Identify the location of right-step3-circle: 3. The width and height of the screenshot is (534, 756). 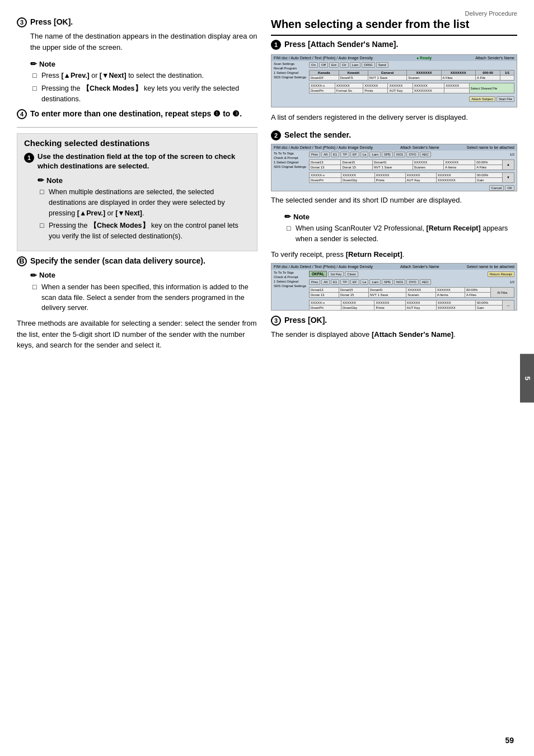
(276, 321).